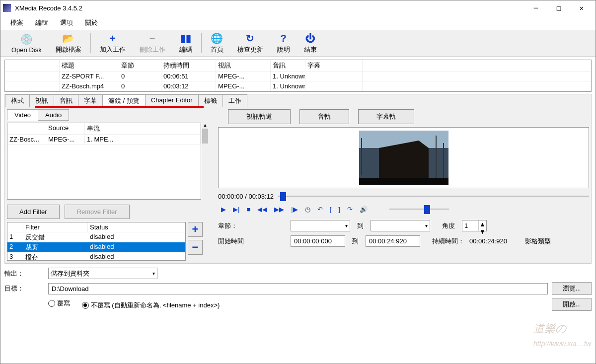 The height and width of the screenshot is (364, 596). I want to click on target-input, so click(298, 289).